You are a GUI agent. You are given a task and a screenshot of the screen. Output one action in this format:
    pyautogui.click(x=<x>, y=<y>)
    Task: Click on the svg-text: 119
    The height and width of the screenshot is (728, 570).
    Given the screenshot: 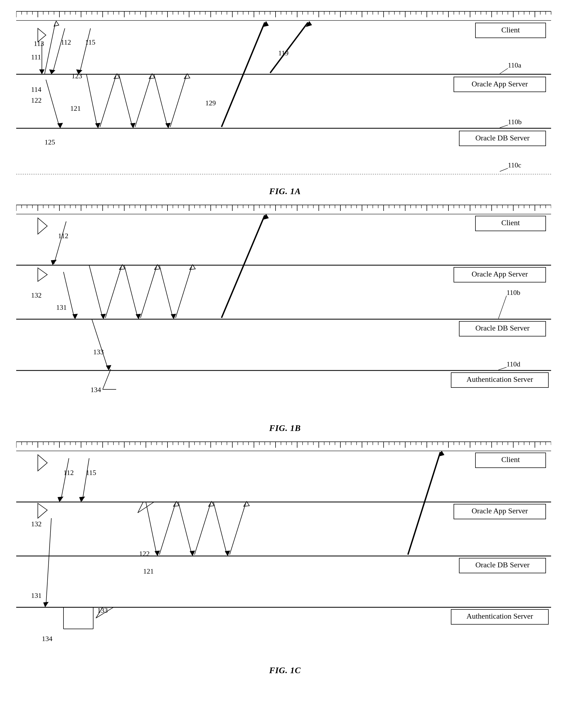 What is the action you would take?
    pyautogui.click(x=284, y=53)
    